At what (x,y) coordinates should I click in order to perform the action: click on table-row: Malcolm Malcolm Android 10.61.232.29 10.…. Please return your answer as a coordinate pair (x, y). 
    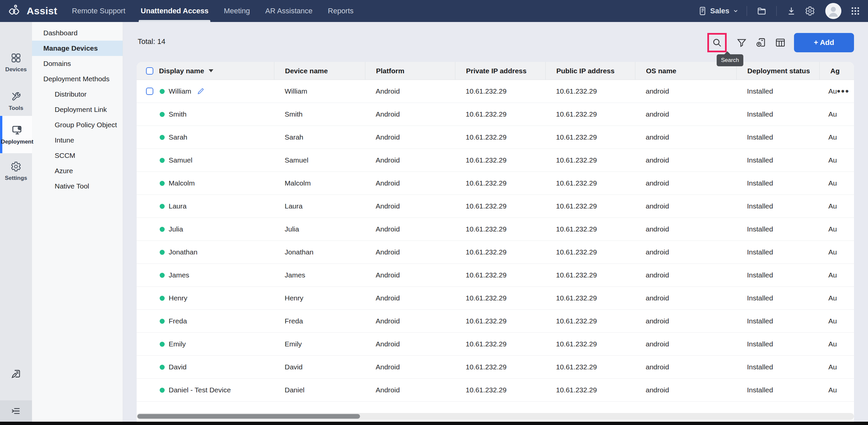
    Looking at the image, I should click on (495, 183).